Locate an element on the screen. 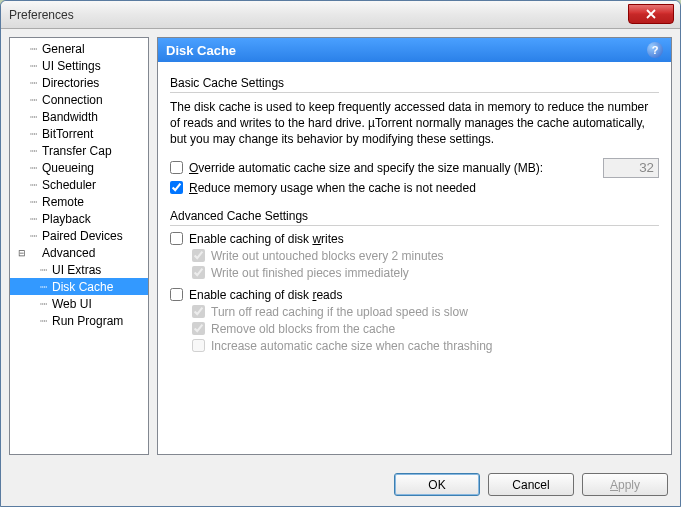  nav-item-queueing: ┈Queueing is located at coordinates (79, 168).